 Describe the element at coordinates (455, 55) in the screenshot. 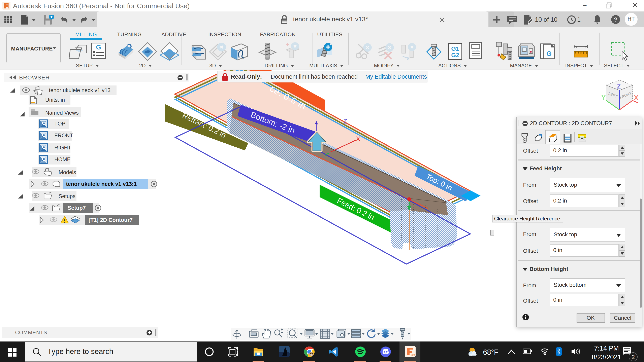

I see `svg-text: G2` at that location.